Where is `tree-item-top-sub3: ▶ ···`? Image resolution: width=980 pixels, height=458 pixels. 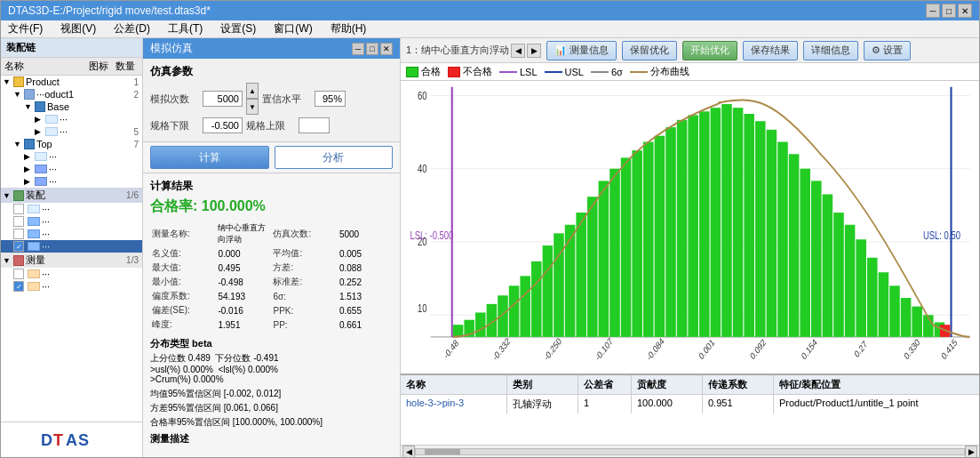
tree-item-top-sub3: ▶ ··· is located at coordinates (71, 181).